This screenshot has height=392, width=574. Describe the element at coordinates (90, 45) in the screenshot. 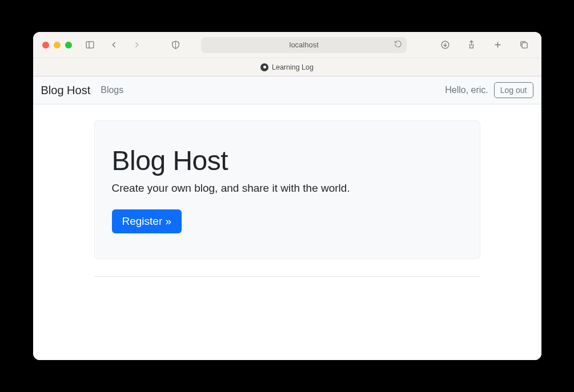

I see `sidebar-toggle-icon` at that location.